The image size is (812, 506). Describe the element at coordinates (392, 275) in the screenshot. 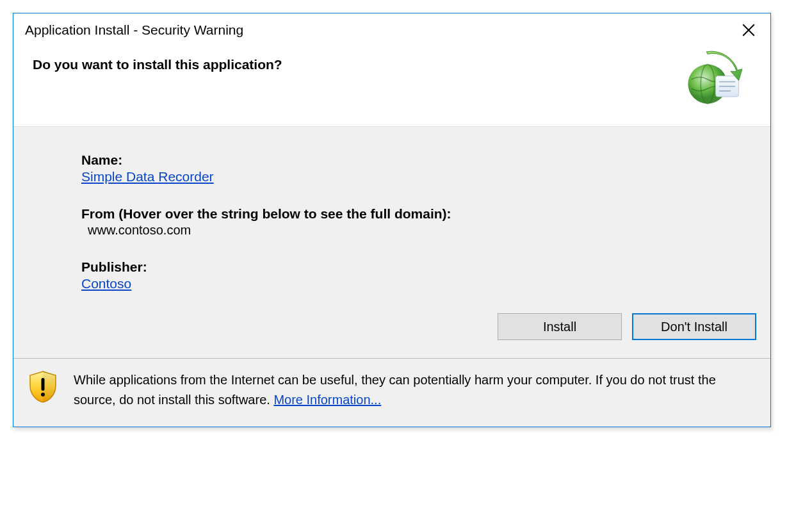

I see `publisher-field: Publisher: Contoso` at that location.